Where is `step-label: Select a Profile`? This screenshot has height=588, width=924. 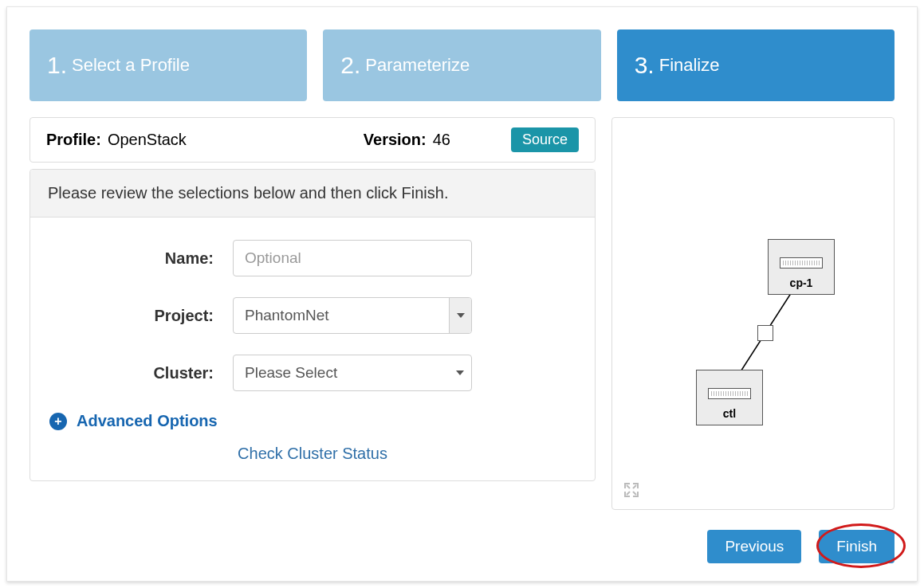 step-label: Select a Profile is located at coordinates (131, 65).